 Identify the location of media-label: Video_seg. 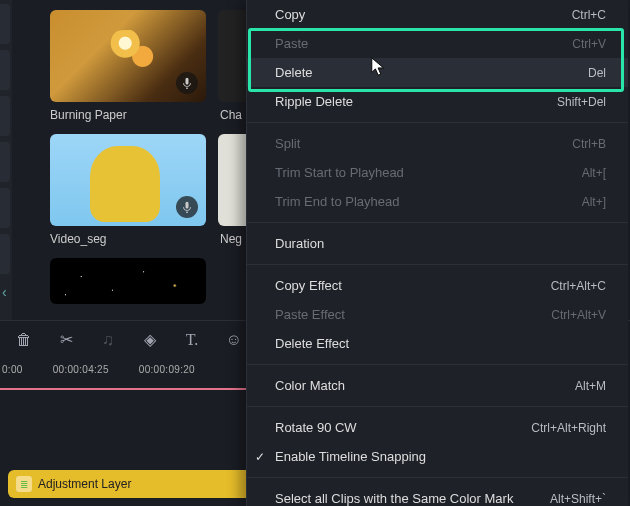
(78, 239).